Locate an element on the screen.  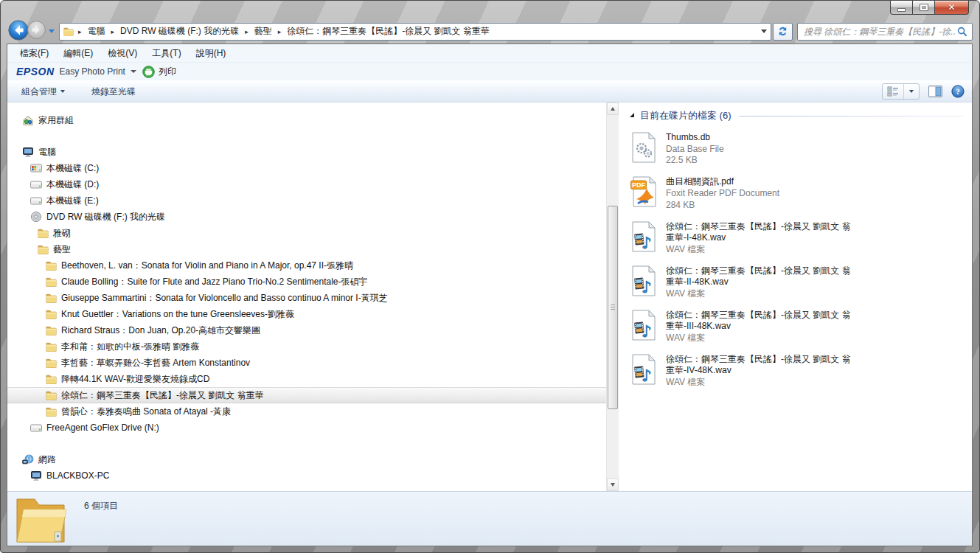
tree-item: 家用群組 is located at coordinates (307, 120).